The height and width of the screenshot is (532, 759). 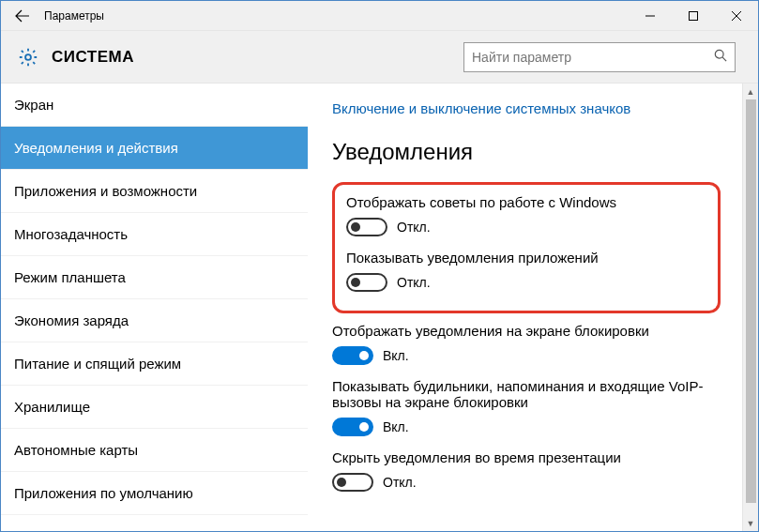 What do you see at coordinates (526, 330) in the screenshot?
I see `setting-label: Отображать уведомления на экране блокиро…` at bounding box center [526, 330].